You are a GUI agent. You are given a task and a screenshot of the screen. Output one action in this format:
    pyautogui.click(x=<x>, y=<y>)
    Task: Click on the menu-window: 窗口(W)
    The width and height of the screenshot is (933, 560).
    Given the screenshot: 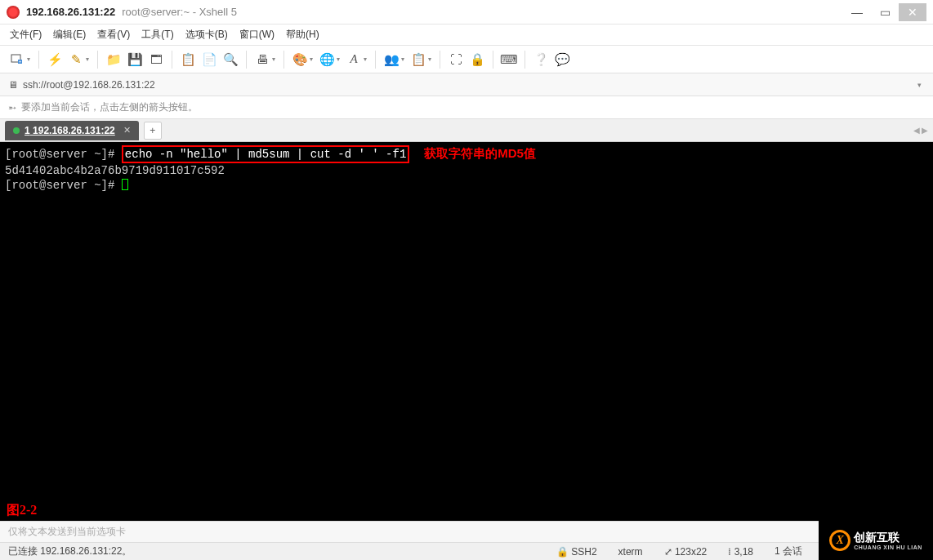 What is the action you would take?
    pyautogui.click(x=257, y=34)
    